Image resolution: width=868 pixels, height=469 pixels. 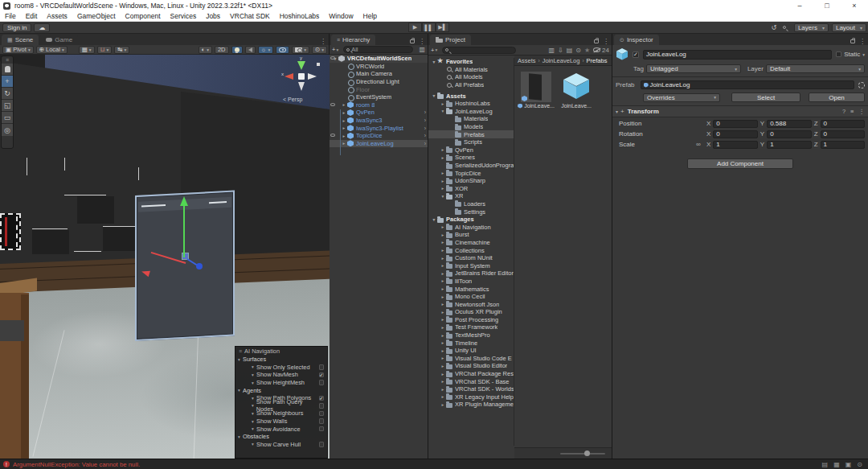 What do you see at coordinates (854, 6) in the screenshot?
I see `close-button: ×` at bounding box center [854, 6].